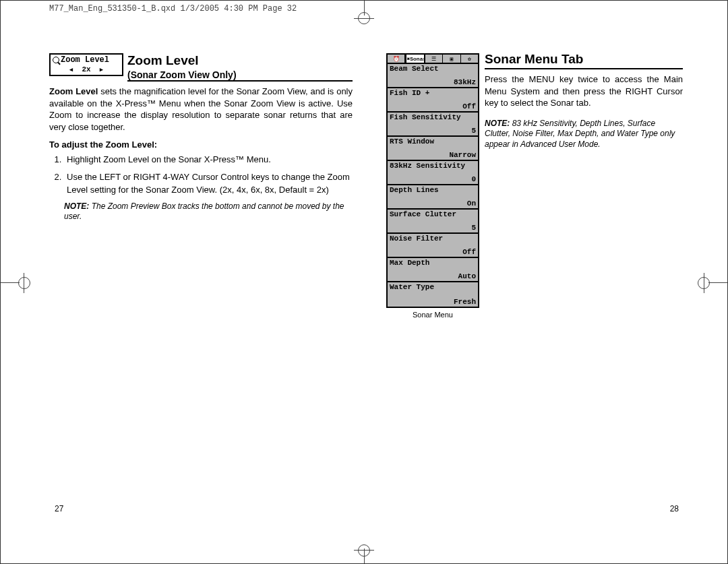  What do you see at coordinates (674, 509) in the screenshot?
I see `page-number-right: 28` at bounding box center [674, 509].